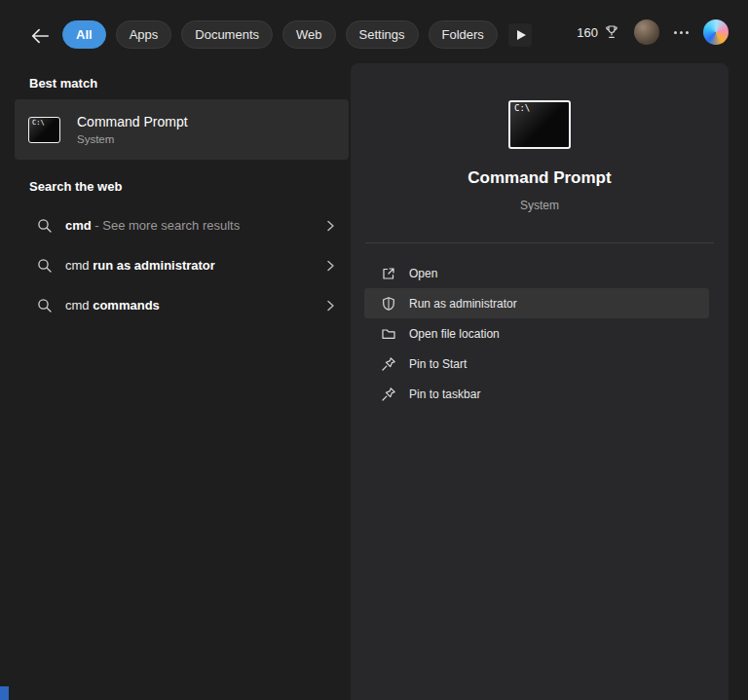 The image size is (748, 700). What do you see at coordinates (537, 304) in the screenshot?
I see `action-run-as-administrator: Run as administrator` at bounding box center [537, 304].